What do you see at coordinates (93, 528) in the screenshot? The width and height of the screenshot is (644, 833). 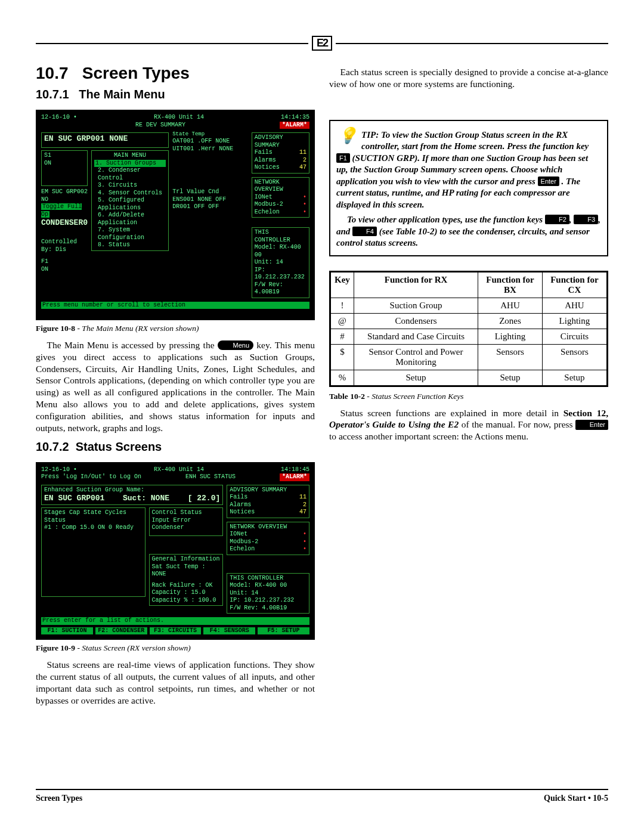 I see `stage-row: #1 : Comp 15.0 ON 0 Ready` at bounding box center [93, 528].